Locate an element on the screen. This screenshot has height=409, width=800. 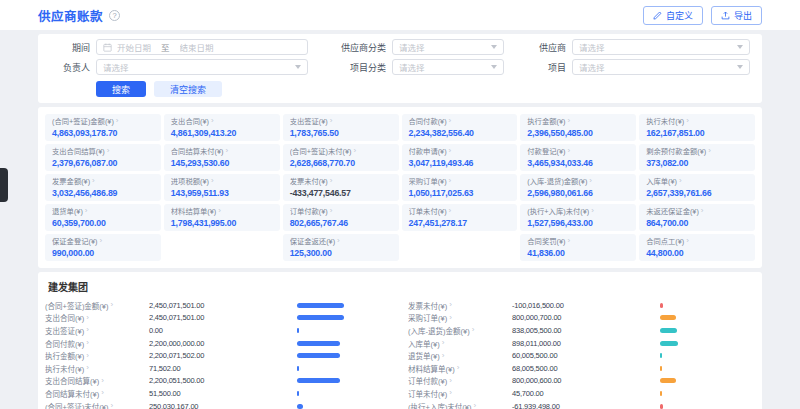
stat-card-value: 162,167,851.00 is located at coordinates (697, 133).